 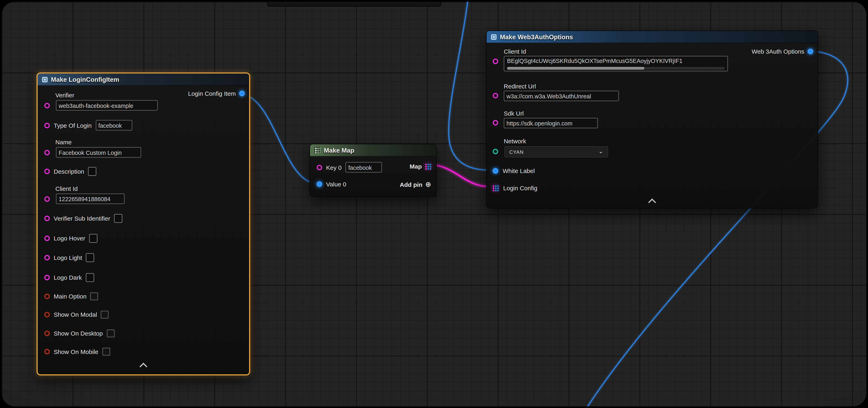 I want to click on main-option-checkbox, so click(x=94, y=296).